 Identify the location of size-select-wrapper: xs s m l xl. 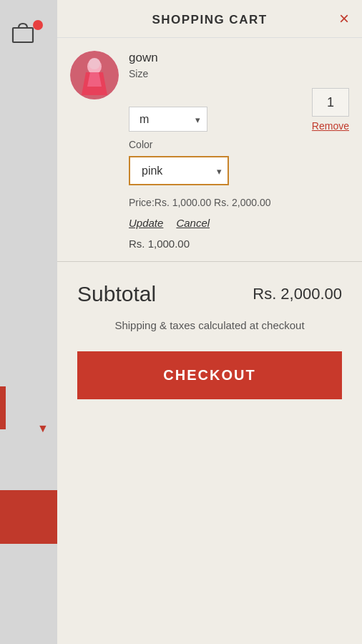
(168, 119).